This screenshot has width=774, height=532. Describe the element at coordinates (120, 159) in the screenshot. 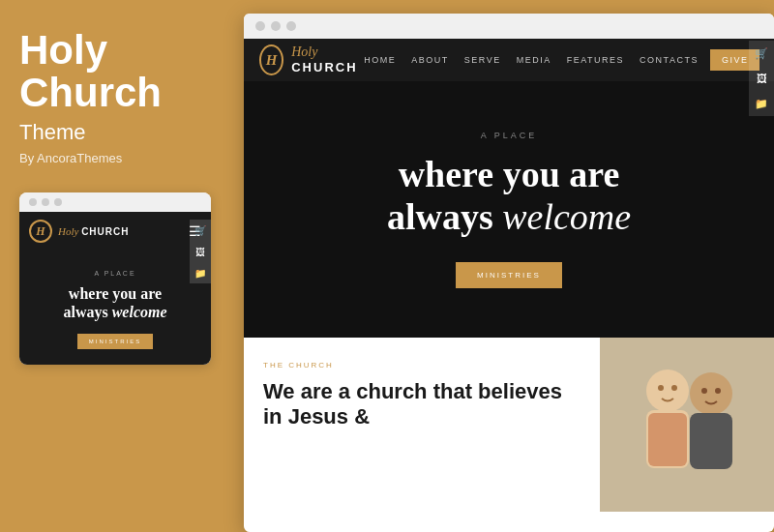

I see `theme-by: By AncoraThemes` at that location.